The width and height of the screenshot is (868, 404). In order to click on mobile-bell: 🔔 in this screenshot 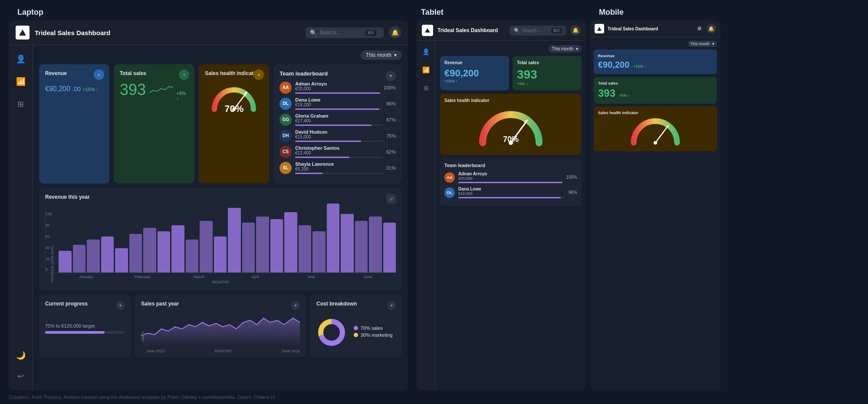, I will do `click(711, 29)`.